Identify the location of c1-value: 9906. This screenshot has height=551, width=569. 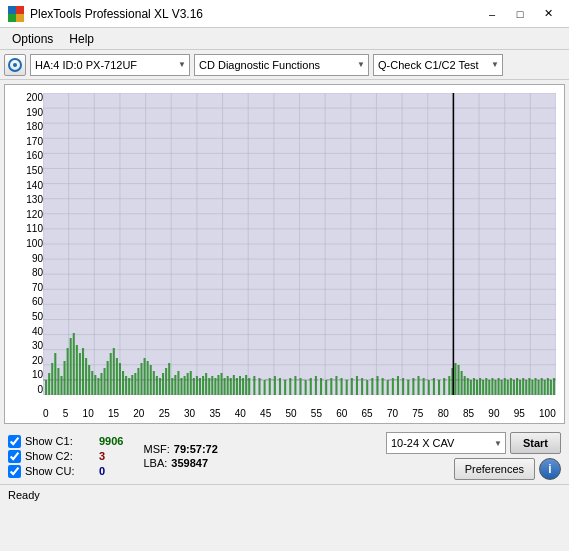
(111, 441).